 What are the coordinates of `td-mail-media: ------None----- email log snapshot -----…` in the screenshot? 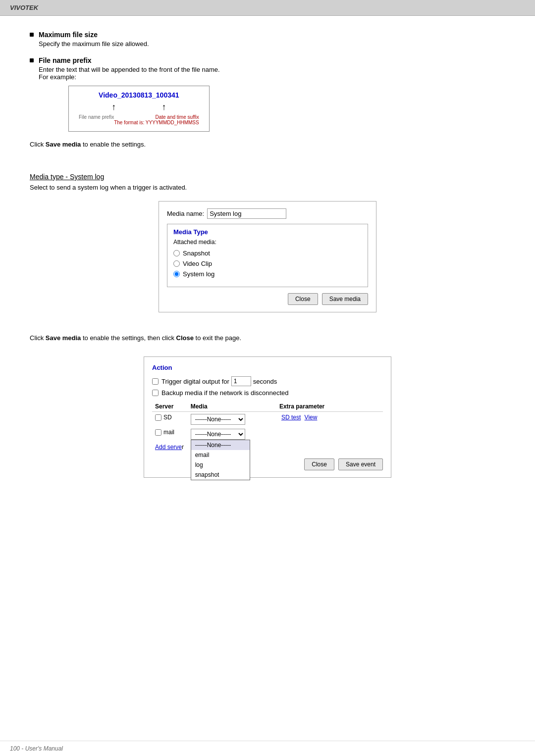 It's located at (232, 434).